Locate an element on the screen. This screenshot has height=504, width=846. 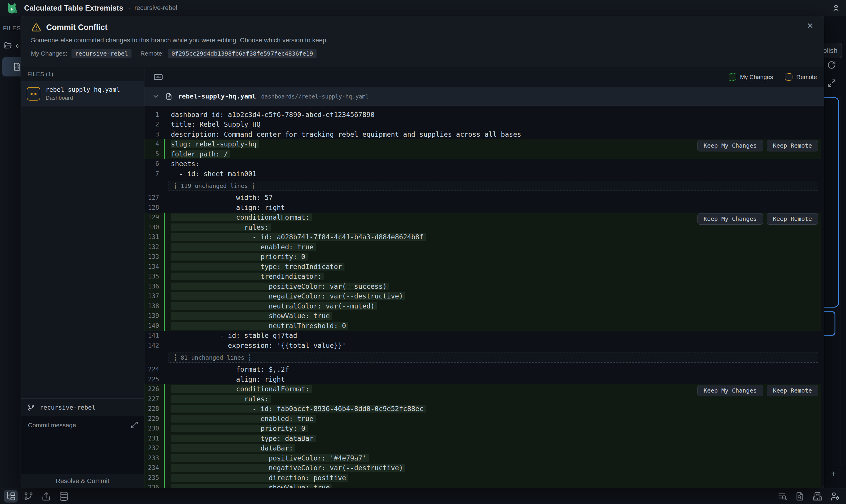
legend-remote: Remote is located at coordinates (801, 77).